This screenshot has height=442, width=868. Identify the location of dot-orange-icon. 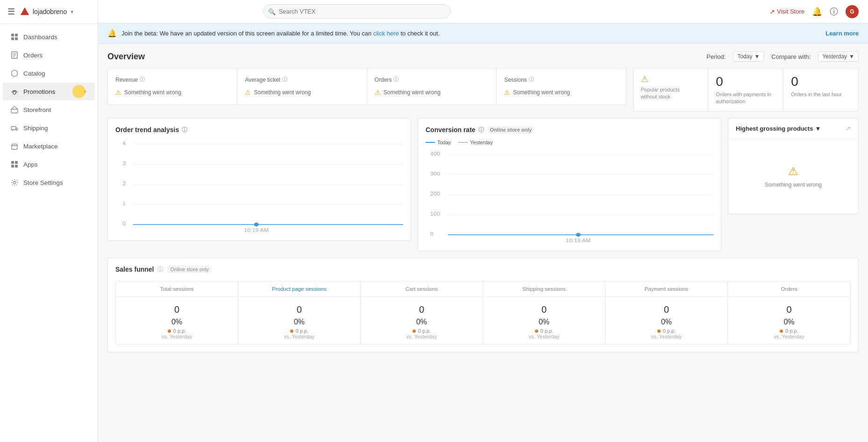
(536, 331).